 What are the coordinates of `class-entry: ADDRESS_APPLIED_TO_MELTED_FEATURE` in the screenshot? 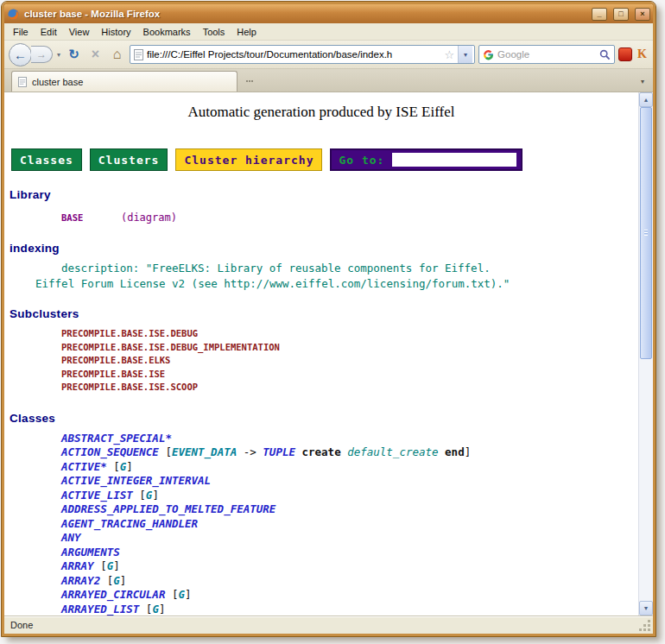 It's located at (350, 509).